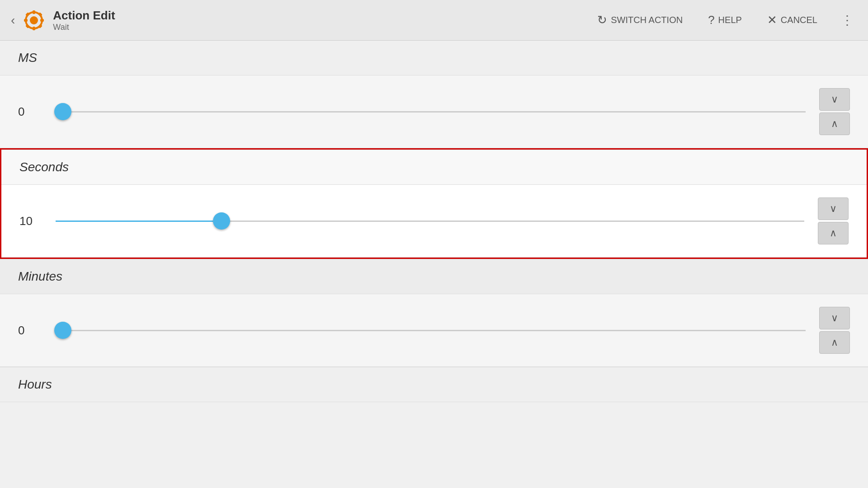 The width and height of the screenshot is (868, 488). I want to click on minutes-slider, so click(430, 330).